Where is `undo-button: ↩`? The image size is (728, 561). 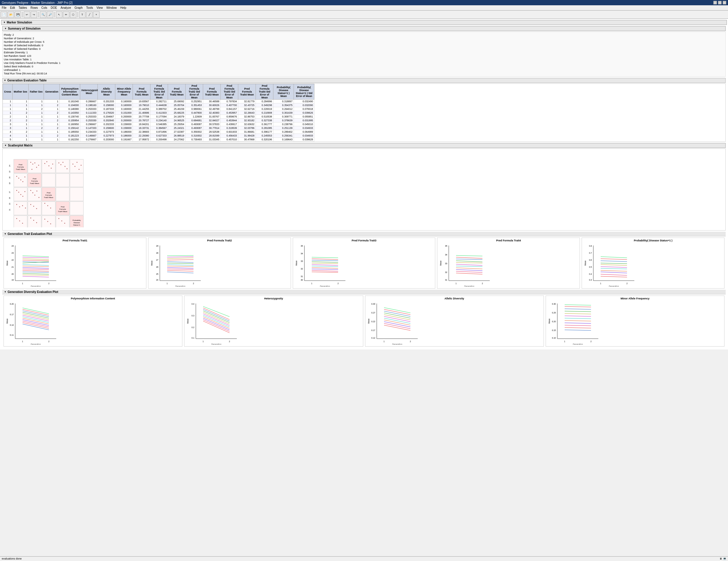 undo-button: ↩ is located at coordinates (27, 15).